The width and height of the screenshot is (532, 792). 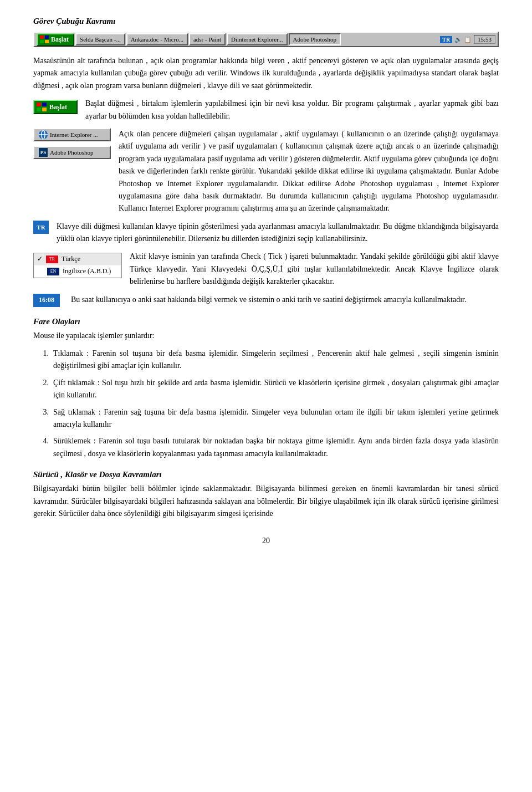 I want to click on taskbar-icons: 🔊 📋, so click(x=463, y=40).